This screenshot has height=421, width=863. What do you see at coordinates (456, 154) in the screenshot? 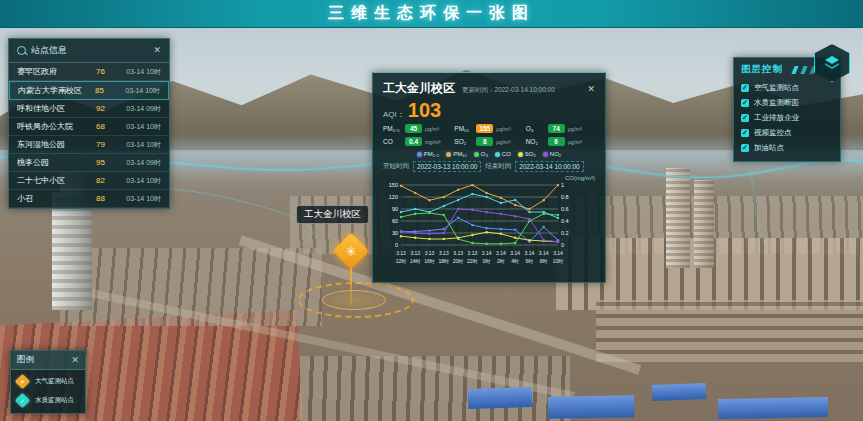
I see `legend-item: PM₁₀` at bounding box center [456, 154].